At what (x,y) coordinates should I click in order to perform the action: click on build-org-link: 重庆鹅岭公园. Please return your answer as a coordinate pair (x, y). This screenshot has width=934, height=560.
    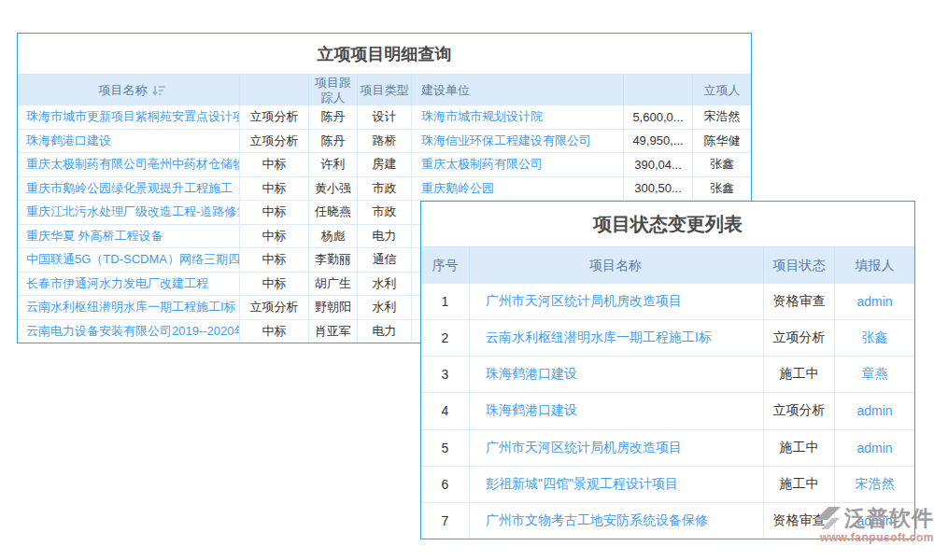
    Looking at the image, I should click on (517, 189).